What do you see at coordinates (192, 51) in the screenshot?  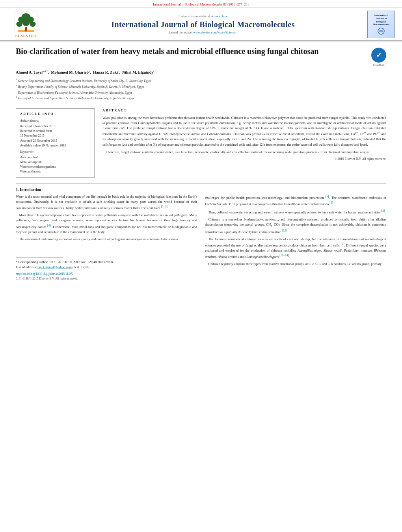 I see `article-title: Bio-clarification of water from heavy me…` at bounding box center [192, 51].